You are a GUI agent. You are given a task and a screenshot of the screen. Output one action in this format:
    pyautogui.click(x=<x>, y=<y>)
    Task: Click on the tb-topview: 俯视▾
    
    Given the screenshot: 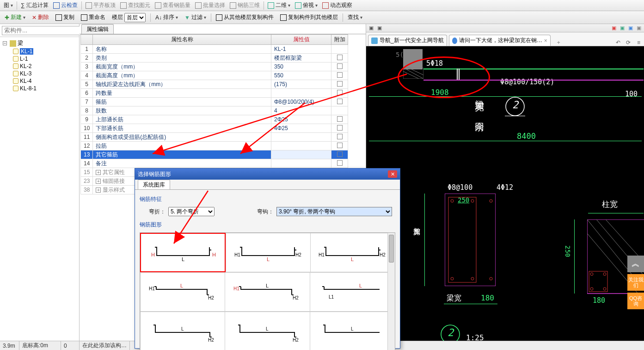 What is the action you would take?
    pyautogui.click(x=306, y=6)
    